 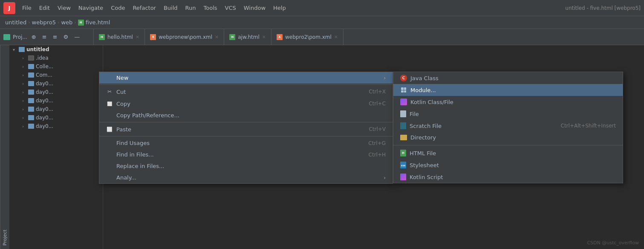 I want to click on tree-item-label-9: day0..., so click(x=44, y=126).